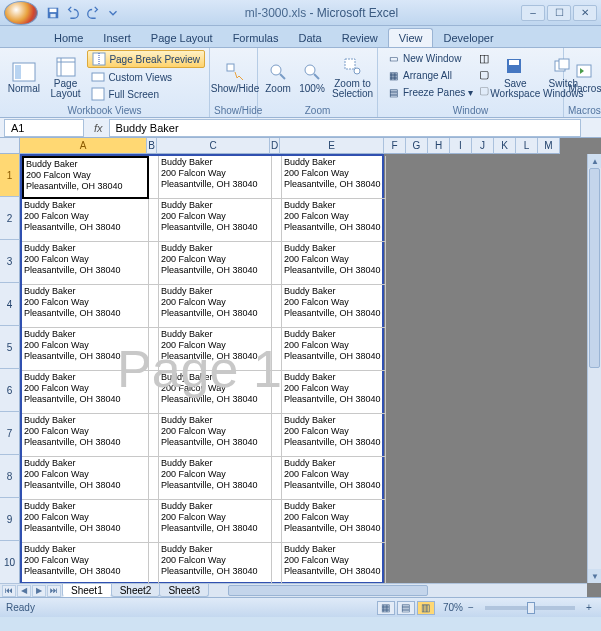 The height and width of the screenshot is (631, 601). I want to click on row-header-8: 8, so click(10, 476).